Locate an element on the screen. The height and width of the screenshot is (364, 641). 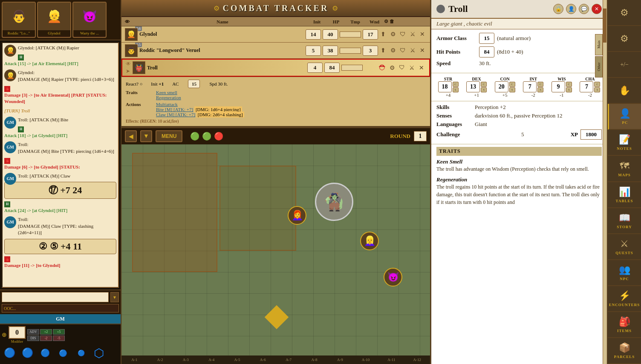
dex-value: 13 is located at coordinates (473, 87).